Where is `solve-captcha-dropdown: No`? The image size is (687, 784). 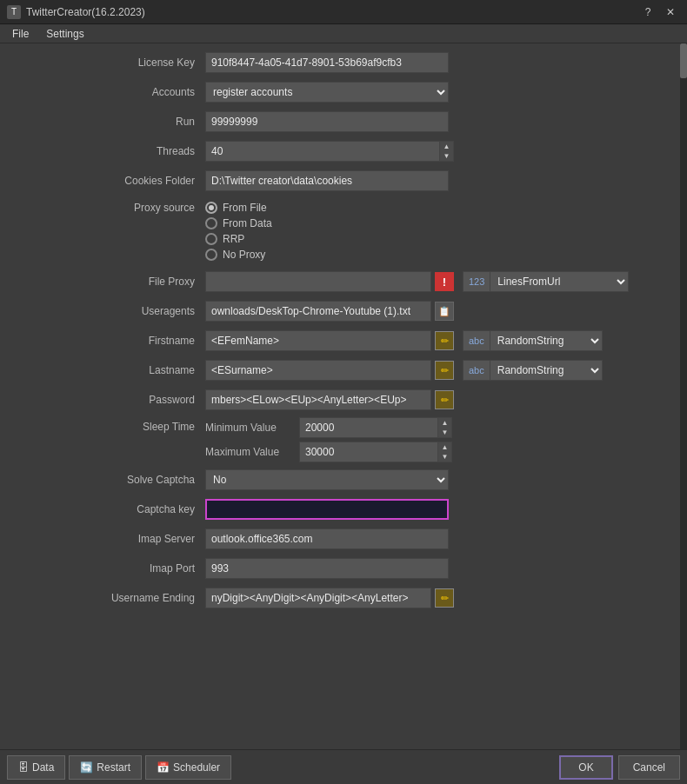 solve-captcha-dropdown: No is located at coordinates (327, 480).